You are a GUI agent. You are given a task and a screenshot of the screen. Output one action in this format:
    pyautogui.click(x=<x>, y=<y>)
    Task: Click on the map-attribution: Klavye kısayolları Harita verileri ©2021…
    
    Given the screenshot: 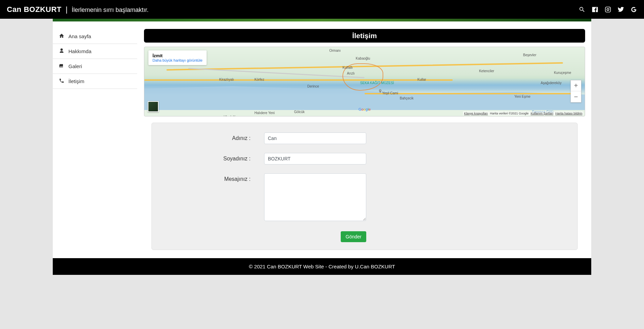 What is the action you would take?
    pyautogui.click(x=523, y=113)
    